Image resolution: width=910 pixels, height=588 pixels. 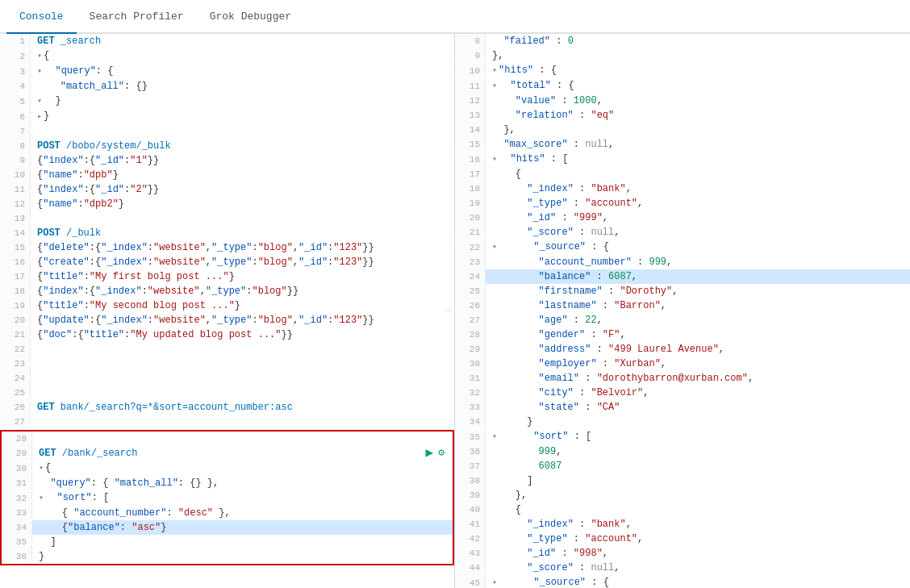 I want to click on code-line: 36}, so click(x=228, y=557).